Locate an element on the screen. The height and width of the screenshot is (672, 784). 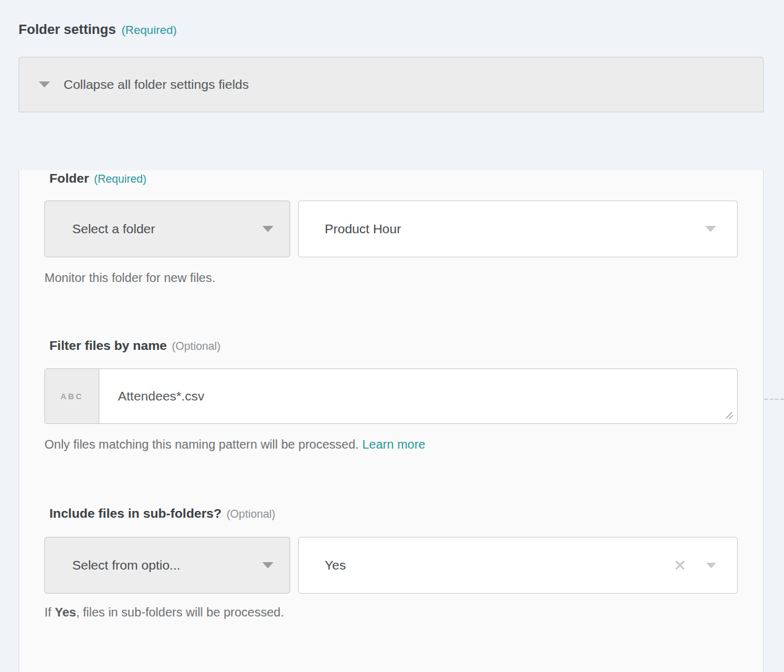
subfolders-help-bold: Yes is located at coordinates (65, 612).